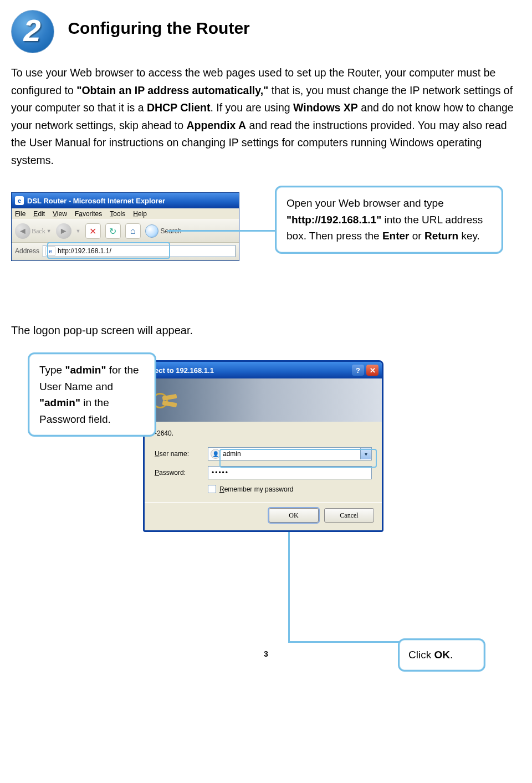 The height and width of the screenshot is (783, 532). Describe the element at coordinates (20, 214) in the screenshot. I see `menu-file: File` at that location.